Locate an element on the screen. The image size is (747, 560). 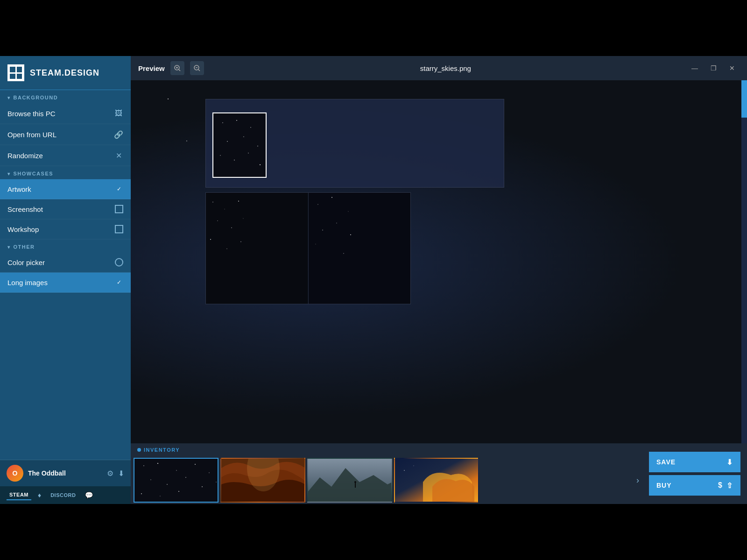
sidebar-item-screenshot: Screenshot is located at coordinates (65, 209).